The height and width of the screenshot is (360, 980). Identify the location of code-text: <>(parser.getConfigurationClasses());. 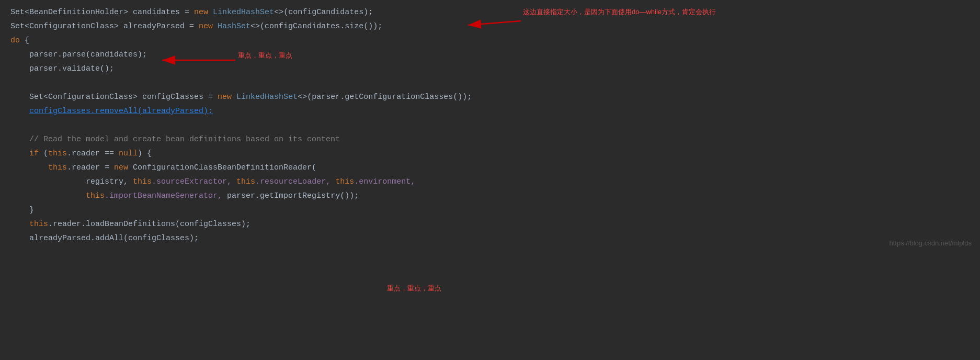
(385, 97).